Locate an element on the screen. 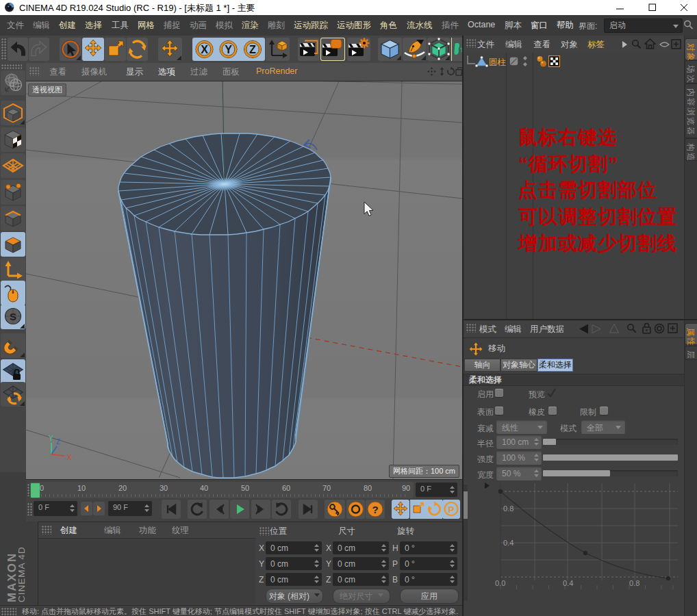 The image size is (697, 616). menu-edit: 编辑 is located at coordinates (41, 26).